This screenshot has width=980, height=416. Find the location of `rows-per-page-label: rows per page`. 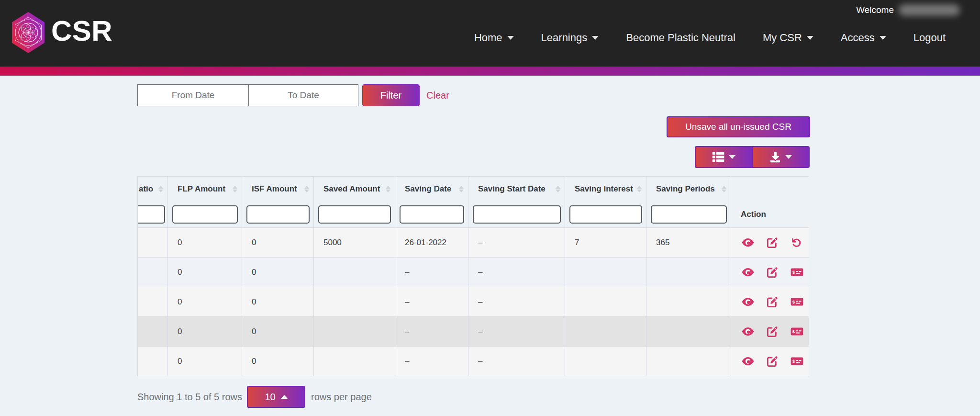

rows-per-page-label: rows per page is located at coordinates (342, 397).